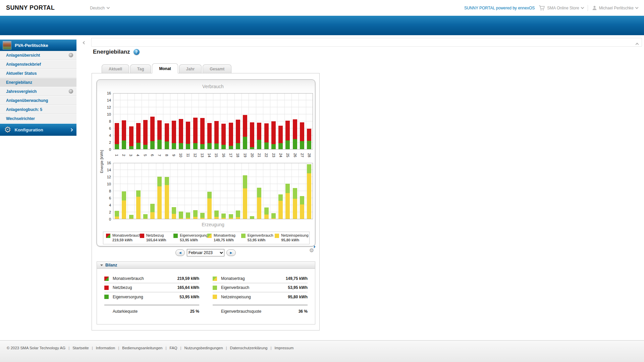  What do you see at coordinates (152, 288) in the screenshot?
I see `bilanz-left: Monatsverbrauch219,59 kWhNetzbezug165,64…` at bounding box center [152, 288].